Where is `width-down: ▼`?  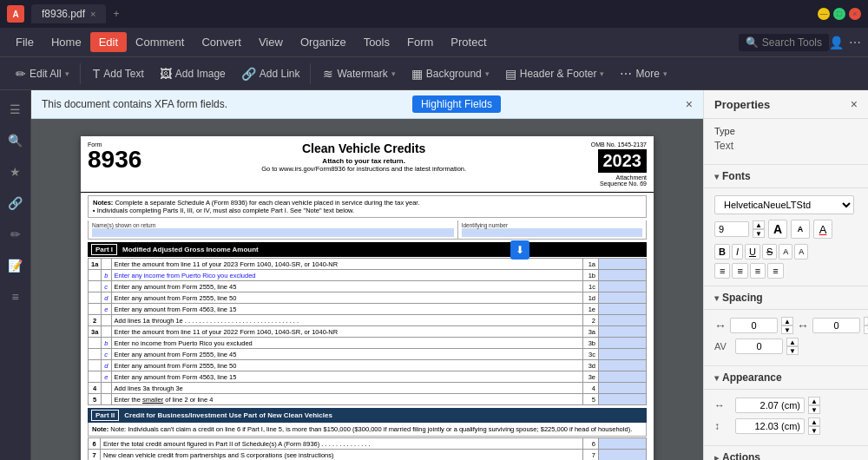
width-down: ▼ is located at coordinates (814, 410).